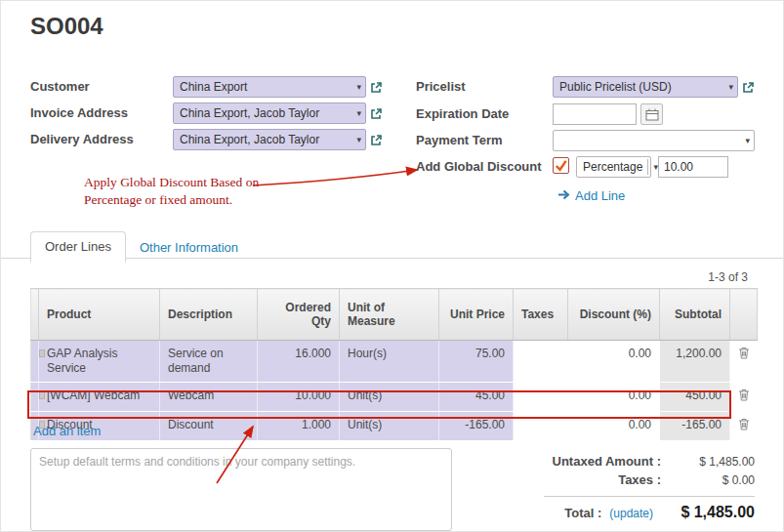 The image size is (784, 532). Describe the element at coordinates (269, 140) in the screenshot. I see `delivery-address-select: China Export, Jacob Taylor ▾` at that location.